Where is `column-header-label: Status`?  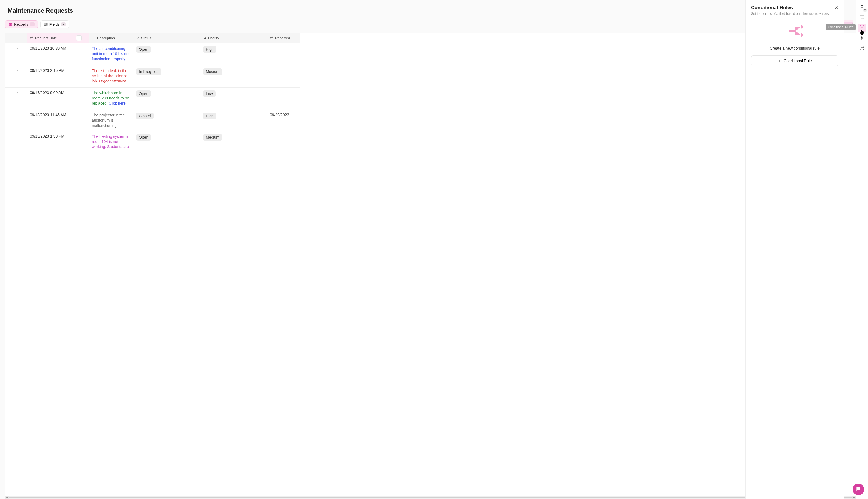
column-header-label: Status is located at coordinates (146, 38).